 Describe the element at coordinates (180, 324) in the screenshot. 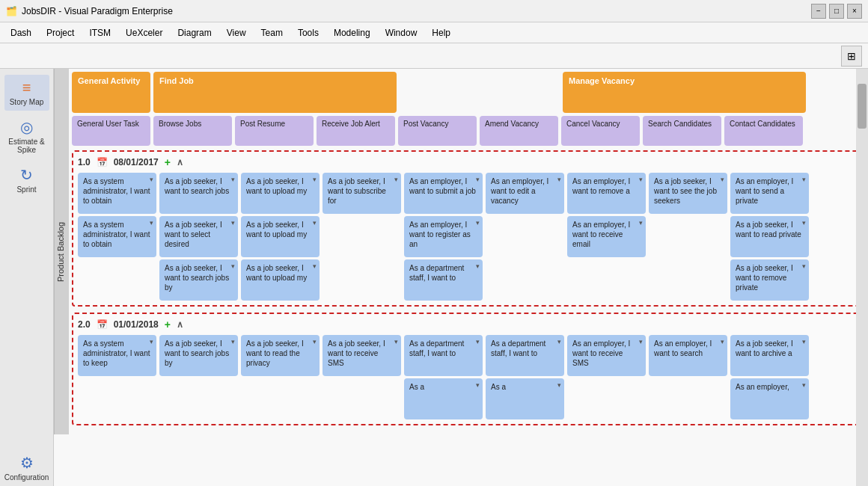

I see `sprint-2-collapse-button: ∧` at that location.